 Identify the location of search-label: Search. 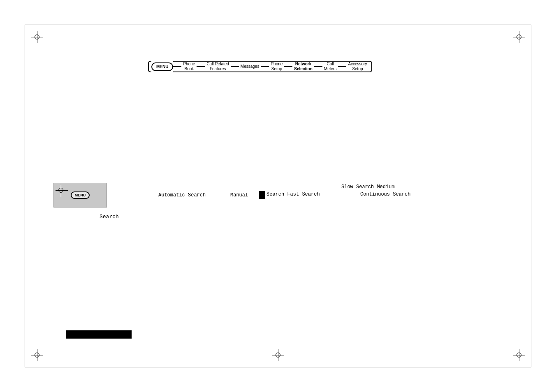
(109, 217).